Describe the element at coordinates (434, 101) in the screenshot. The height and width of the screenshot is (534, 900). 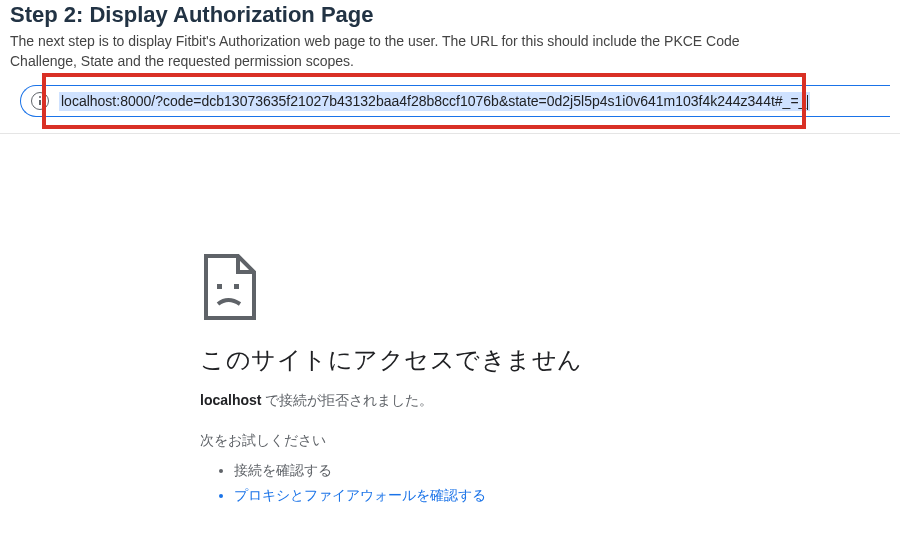
I see `url-value: localhost:8000/?code=dcb13073635f21027b4…` at that location.